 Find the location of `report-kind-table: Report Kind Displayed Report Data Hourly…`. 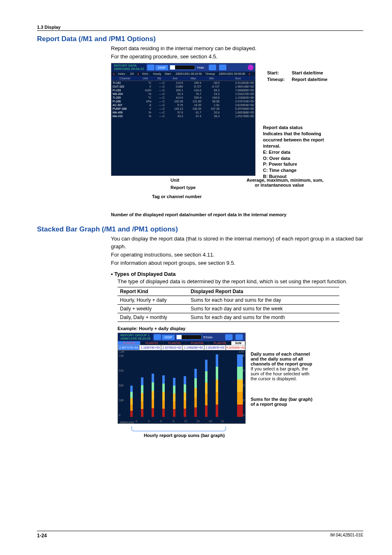

report-kind-table: Report Kind Displayed Report Data Hourly… is located at coordinates (228, 304).